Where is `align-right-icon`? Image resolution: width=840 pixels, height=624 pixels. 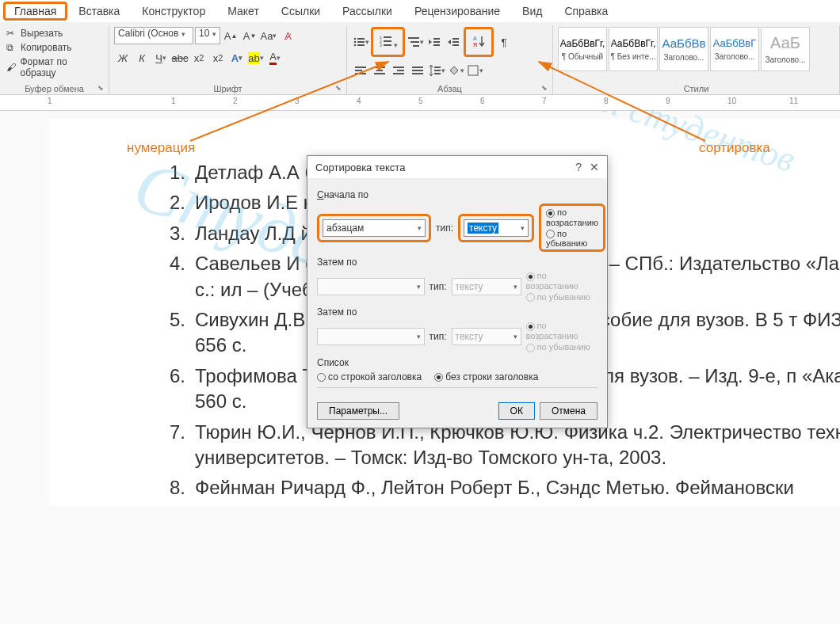 align-right-icon is located at coordinates (399, 70).